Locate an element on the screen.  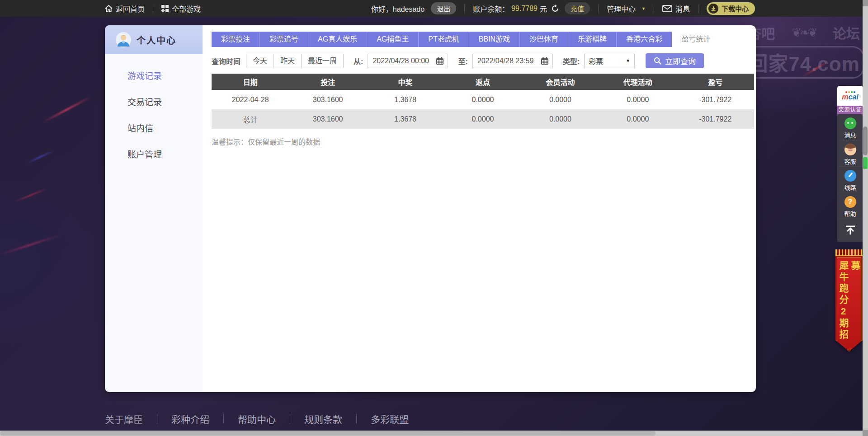
cell-bet: 303.1600 is located at coordinates (327, 99).